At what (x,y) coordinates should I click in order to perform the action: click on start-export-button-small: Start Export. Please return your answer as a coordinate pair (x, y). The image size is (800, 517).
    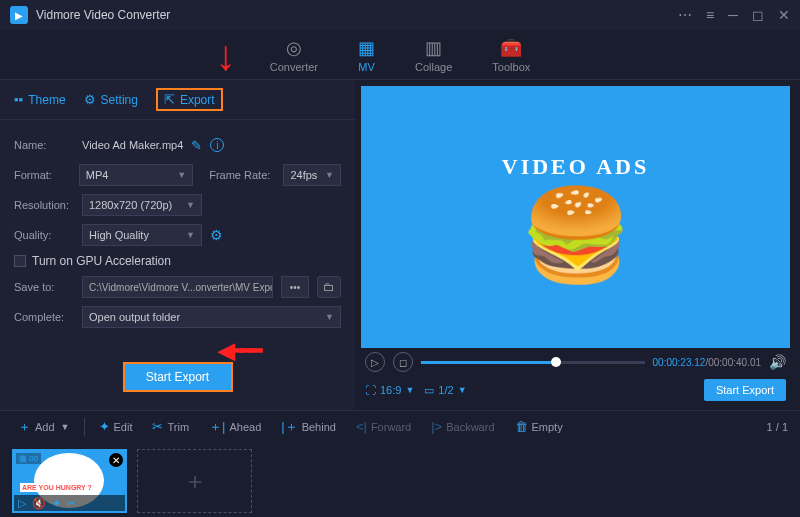
    Looking at the image, I should click on (745, 390).